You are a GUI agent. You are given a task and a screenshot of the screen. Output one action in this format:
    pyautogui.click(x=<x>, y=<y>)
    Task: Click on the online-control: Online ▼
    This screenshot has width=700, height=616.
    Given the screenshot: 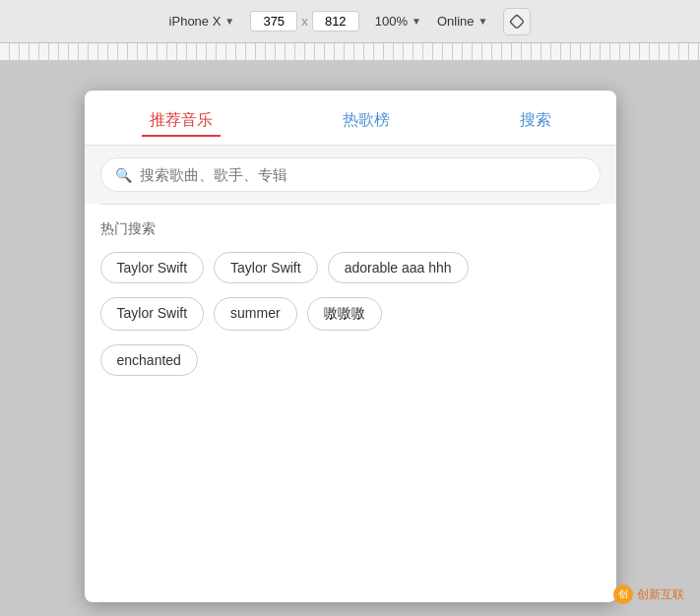 What is the action you would take?
    pyautogui.click(x=463, y=22)
    